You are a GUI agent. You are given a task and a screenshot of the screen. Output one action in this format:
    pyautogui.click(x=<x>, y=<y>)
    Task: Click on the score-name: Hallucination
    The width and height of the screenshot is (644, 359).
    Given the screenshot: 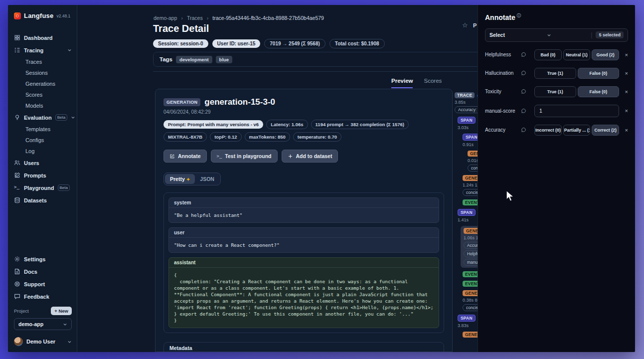 What is the action you would take?
    pyautogui.click(x=503, y=73)
    